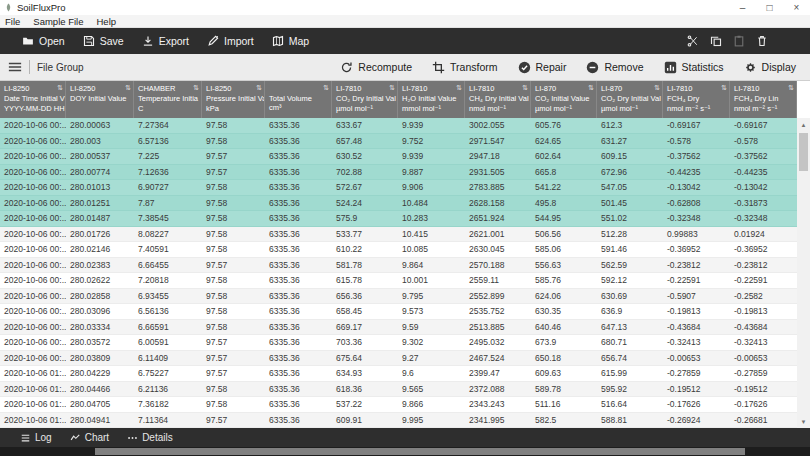  What do you see at coordinates (12, 22) in the screenshot?
I see `menu-item-file: File` at bounding box center [12, 22].